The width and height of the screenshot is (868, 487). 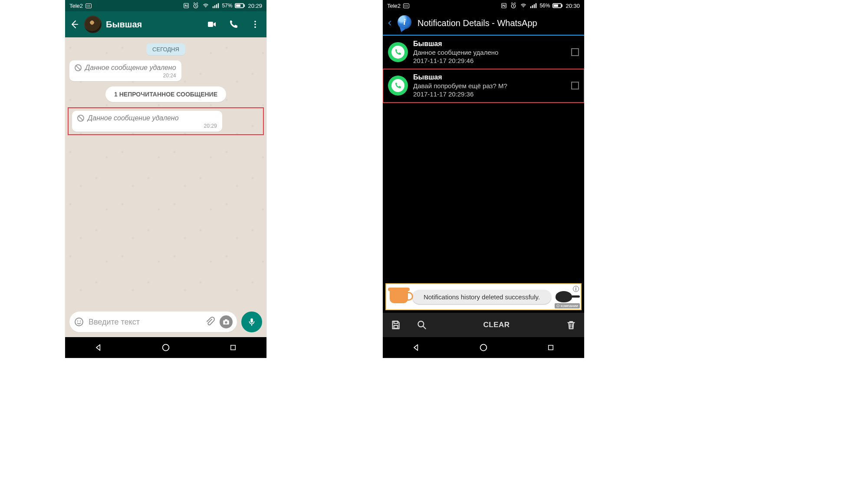 I want to click on notification-item: Бывшая Данное сообщение удалено 2017-11-…, so click(x=483, y=52).